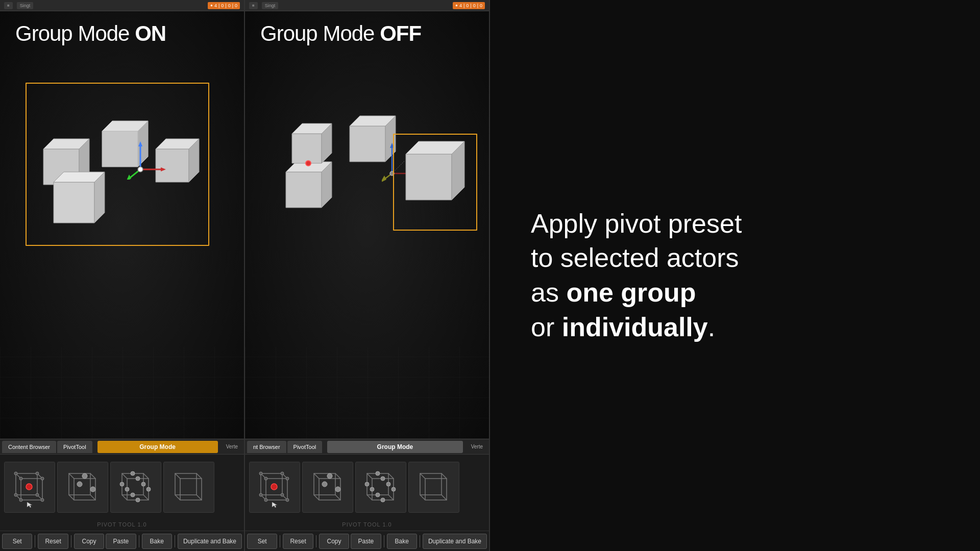  Describe the element at coordinates (122, 6) in the screenshot. I see `top-bar-left: ■ Singt ● 4 | 0 | 0 | 0` at that location.